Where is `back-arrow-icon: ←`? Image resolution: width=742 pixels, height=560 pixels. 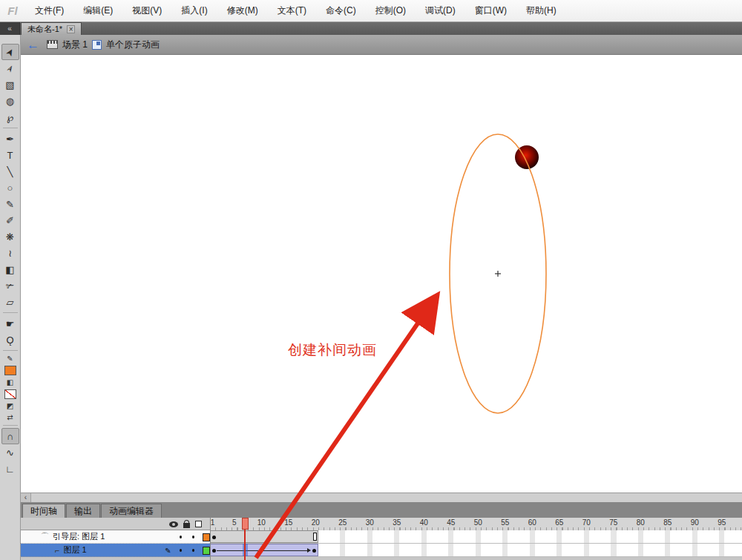 back-arrow-icon: ← is located at coordinates (33, 45).